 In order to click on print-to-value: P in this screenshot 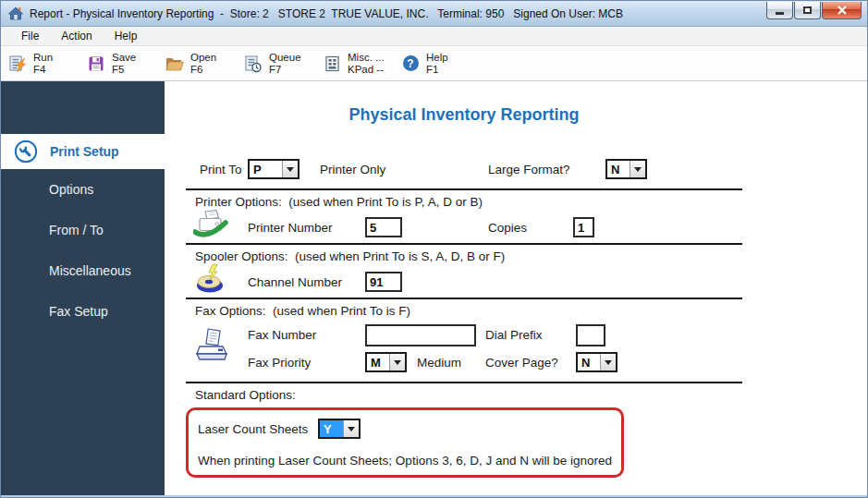, I will do `click(266, 169)`.